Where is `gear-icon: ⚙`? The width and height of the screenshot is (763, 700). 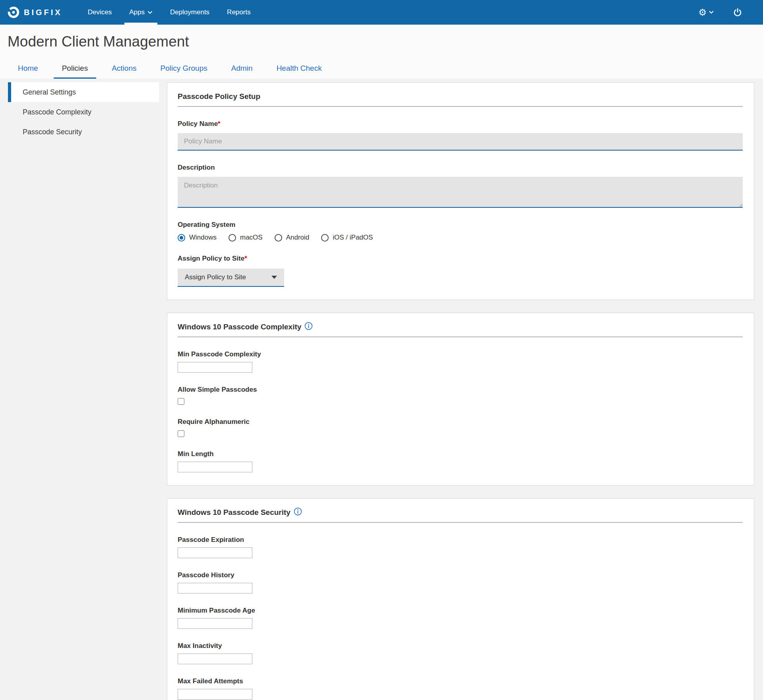
gear-icon: ⚙ is located at coordinates (703, 13).